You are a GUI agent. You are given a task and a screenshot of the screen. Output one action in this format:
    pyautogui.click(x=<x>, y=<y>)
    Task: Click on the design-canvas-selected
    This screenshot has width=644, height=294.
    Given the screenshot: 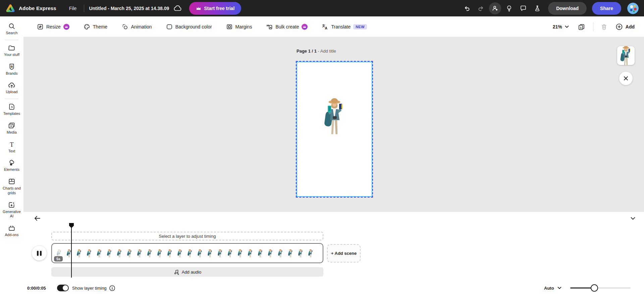 What is the action you would take?
    pyautogui.click(x=334, y=129)
    